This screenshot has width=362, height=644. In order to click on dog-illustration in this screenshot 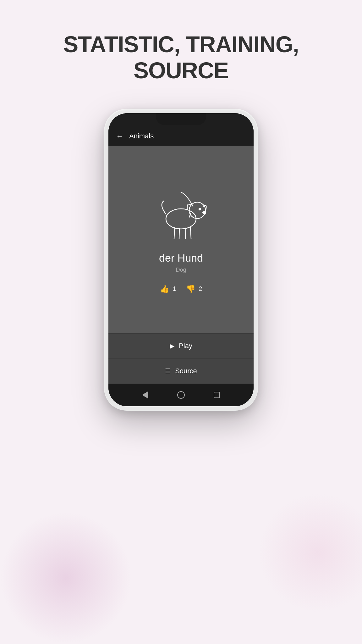, I will do `click(181, 214)`.